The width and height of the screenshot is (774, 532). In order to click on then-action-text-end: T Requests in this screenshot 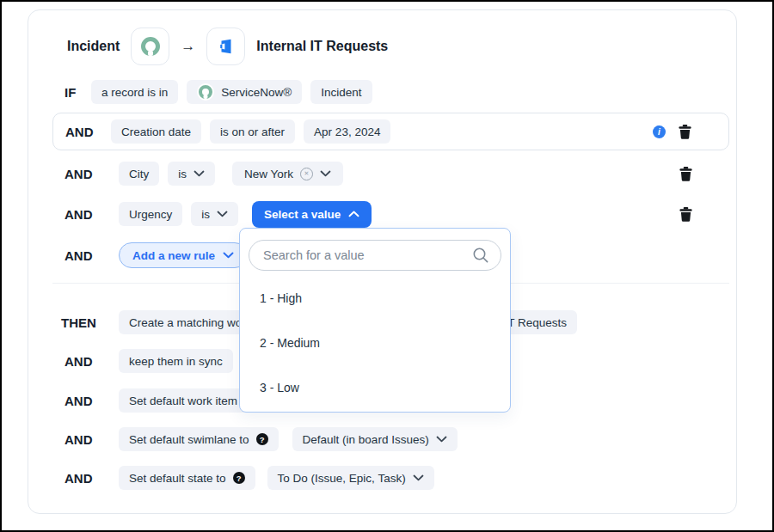, I will do `click(537, 323)`.